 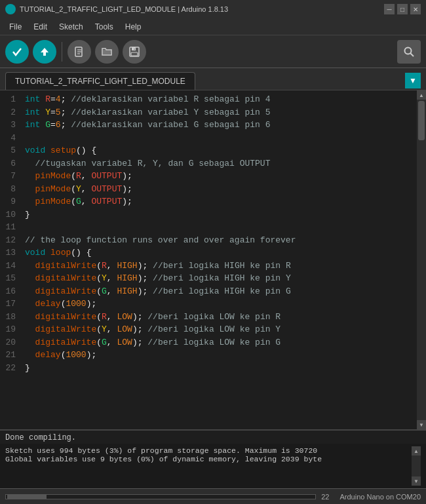 What do you see at coordinates (9, 304) in the screenshot?
I see `line-num-17: 17` at bounding box center [9, 304].